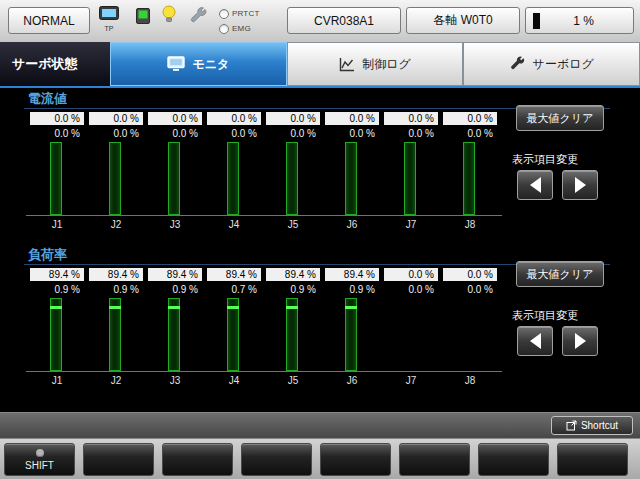 The height and width of the screenshot is (479, 640). I want to click on teach-pendant-icon: TP, so click(109, 20).